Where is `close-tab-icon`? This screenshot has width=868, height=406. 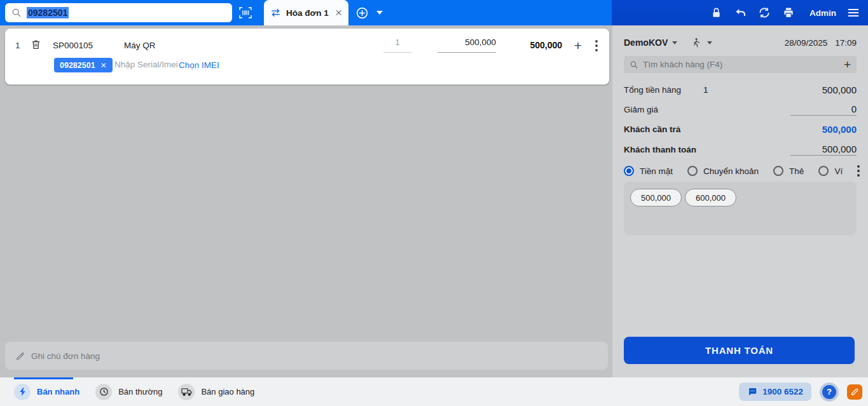 close-tab-icon is located at coordinates (338, 13).